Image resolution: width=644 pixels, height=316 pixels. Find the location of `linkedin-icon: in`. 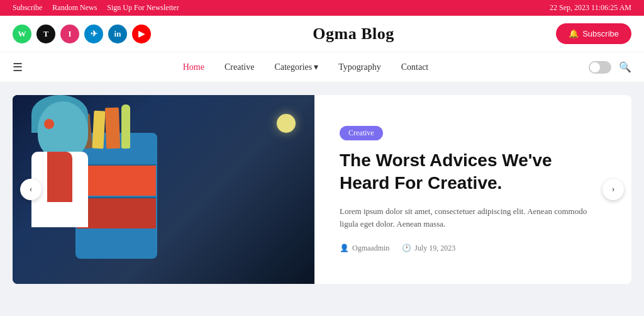

linkedin-icon: in is located at coordinates (118, 34).